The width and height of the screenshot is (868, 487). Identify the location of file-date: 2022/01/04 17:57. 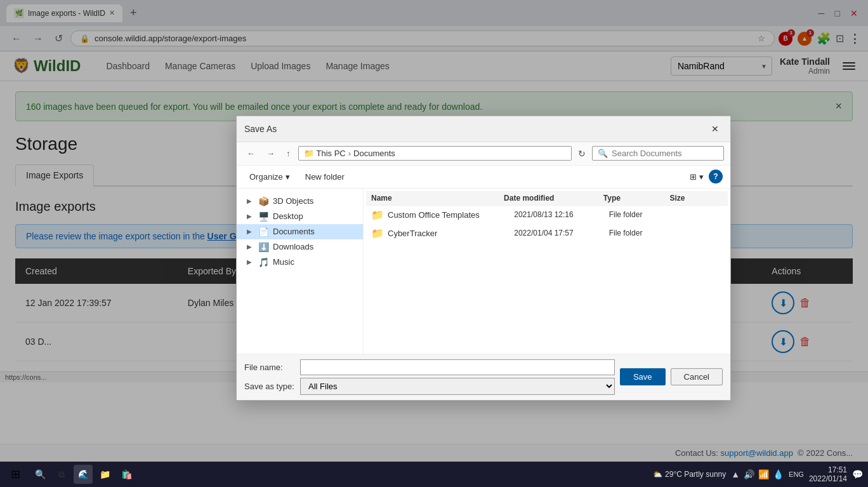
(561, 233).